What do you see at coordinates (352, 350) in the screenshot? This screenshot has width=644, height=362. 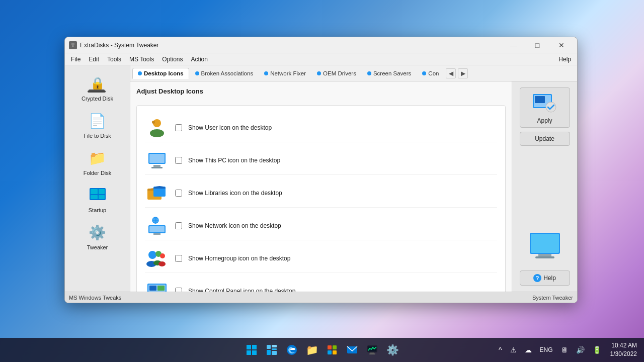 I see `taskbar-mail` at bounding box center [352, 350].